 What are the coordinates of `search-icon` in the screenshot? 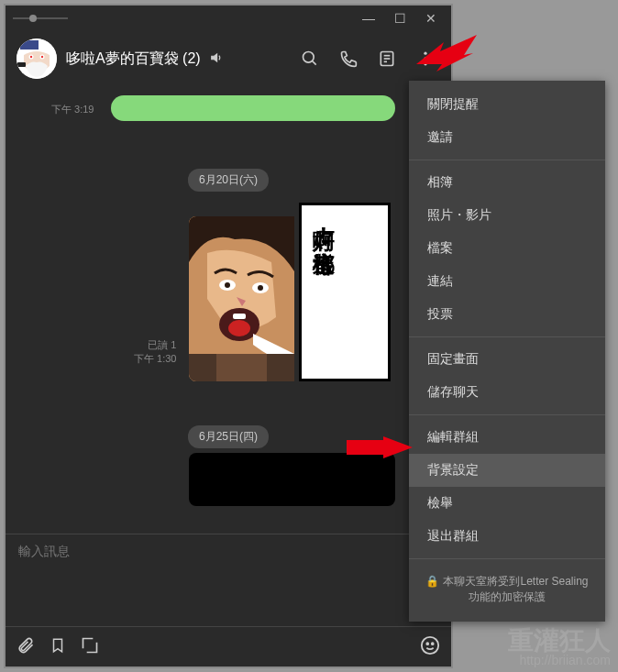 It's located at (310, 59).